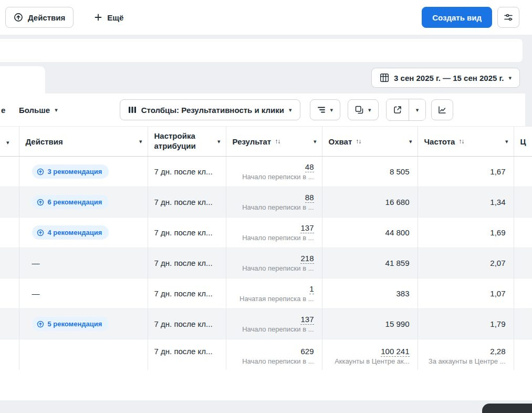 Image resolution: width=532 pixels, height=413 pixels. I want to click on frequency-cell: 1,34, so click(465, 202).